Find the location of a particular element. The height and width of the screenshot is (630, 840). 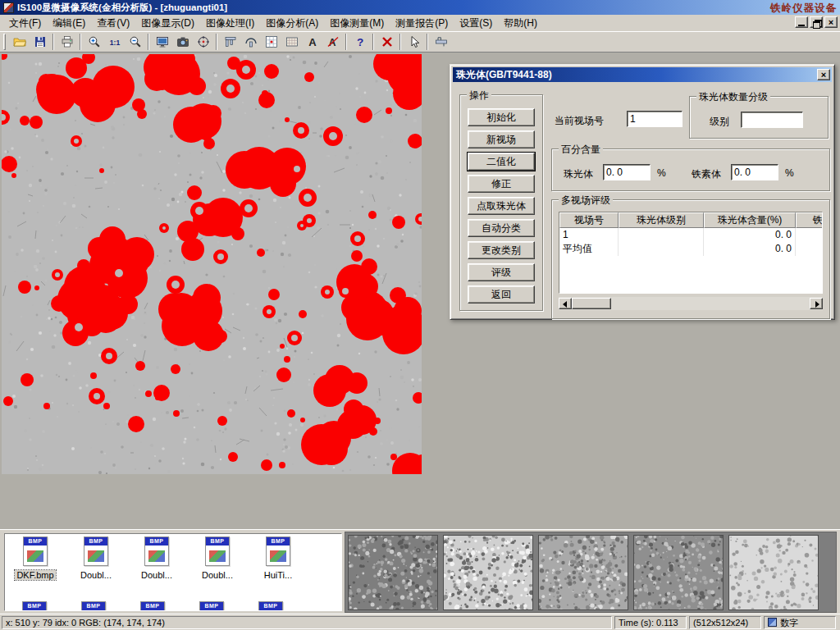

micrometer-button is located at coordinates (251, 42).